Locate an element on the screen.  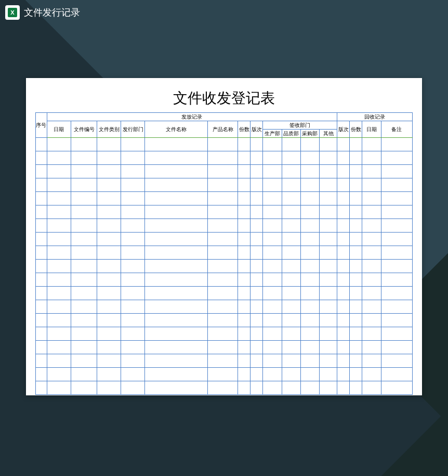
header-row-1: 序号 发放记录 回收记录 is located at coordinates (225, 117).